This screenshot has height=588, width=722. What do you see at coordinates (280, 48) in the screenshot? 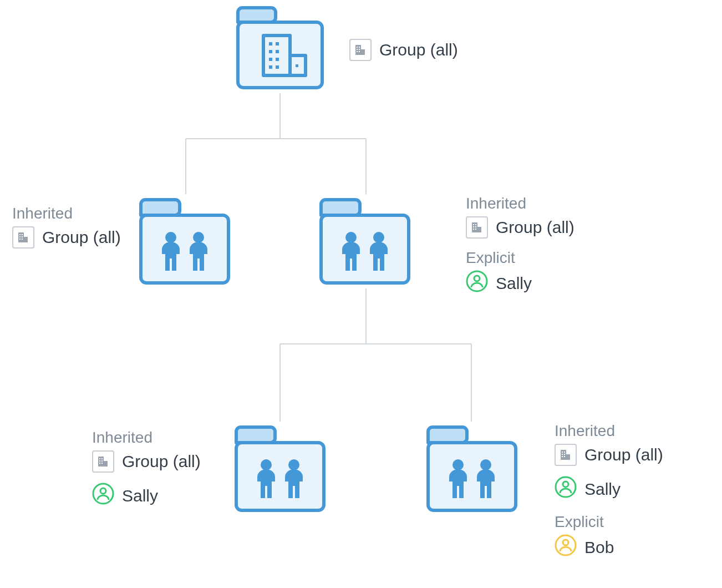
I see `org-folder-icon` at bounding box center [280, 48].